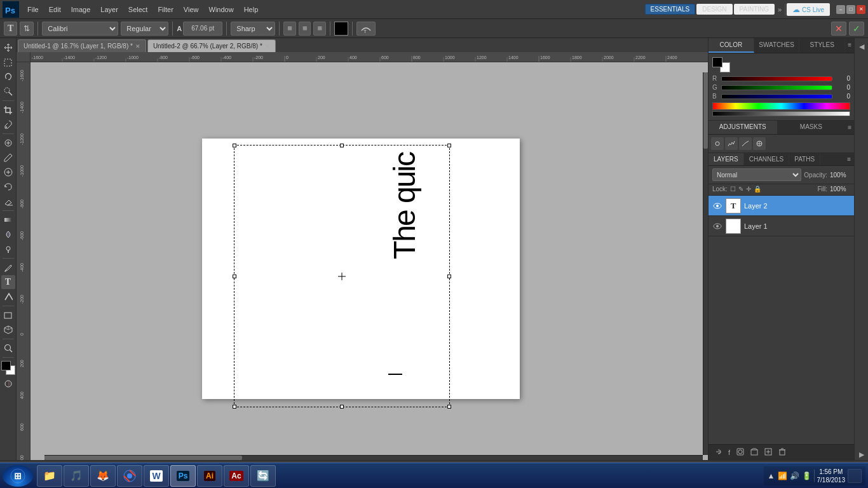 The image size is (868, 488). What do you see at coordinates (8, 48) in the screenshot?
I see `tool-move` at bounding box center [8, 48].